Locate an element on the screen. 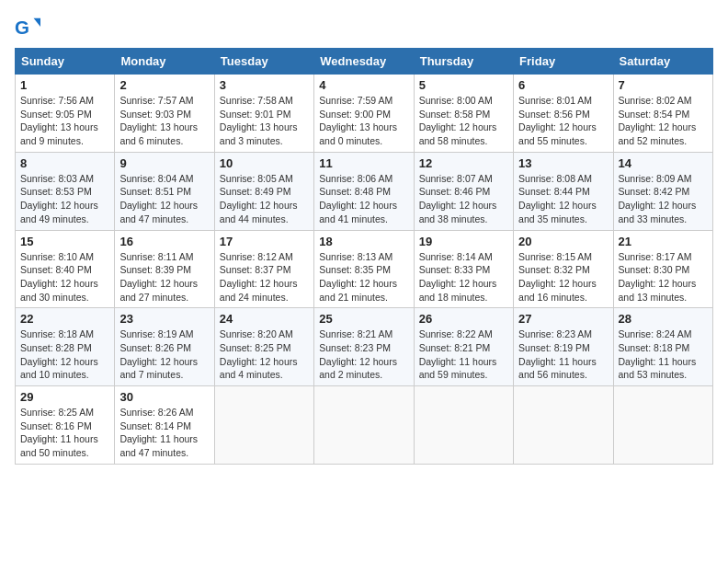 Image resolution: width=728 pixels, height=563 pixels. calendar-cell: 5 Sunrise: 8:00 AM Sunset: 8:58 PM Dayli… is located at coordinates (463, 114).